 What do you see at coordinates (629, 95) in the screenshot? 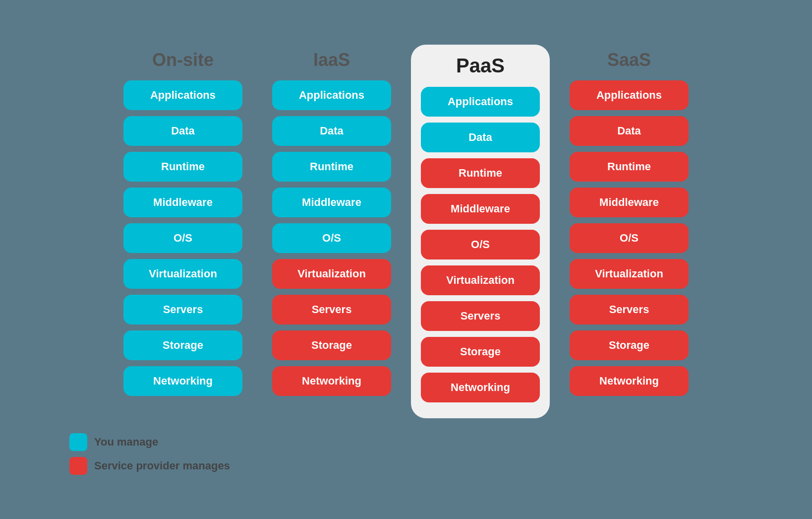
I see `pill-saas-0: Applications` at bounding box center [629, 95].